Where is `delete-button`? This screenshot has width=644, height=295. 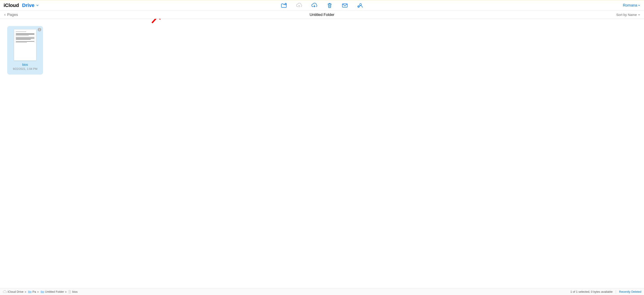 delete-button is located at coordinates (330, 6).